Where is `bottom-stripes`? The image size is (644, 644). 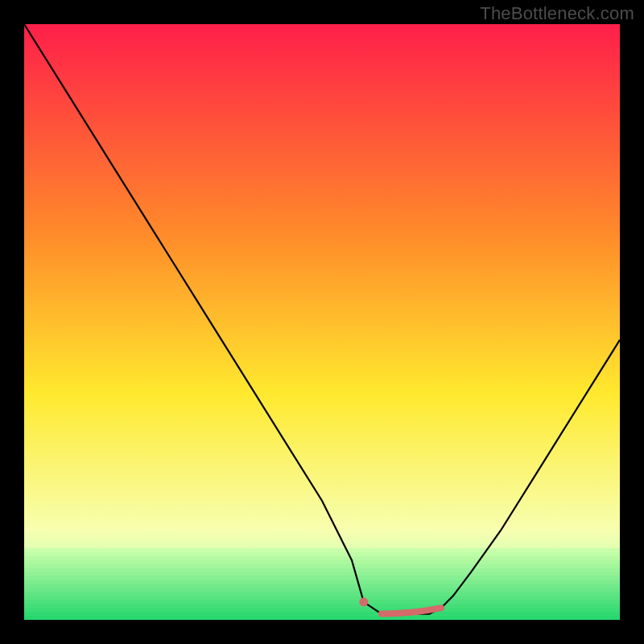
bottom-stripes is located at coordinates (322, 584).